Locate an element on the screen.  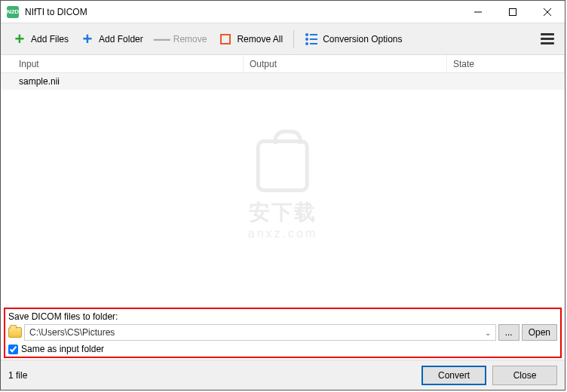
watermark-name: 安下载 is located at coordinates (283, 213).